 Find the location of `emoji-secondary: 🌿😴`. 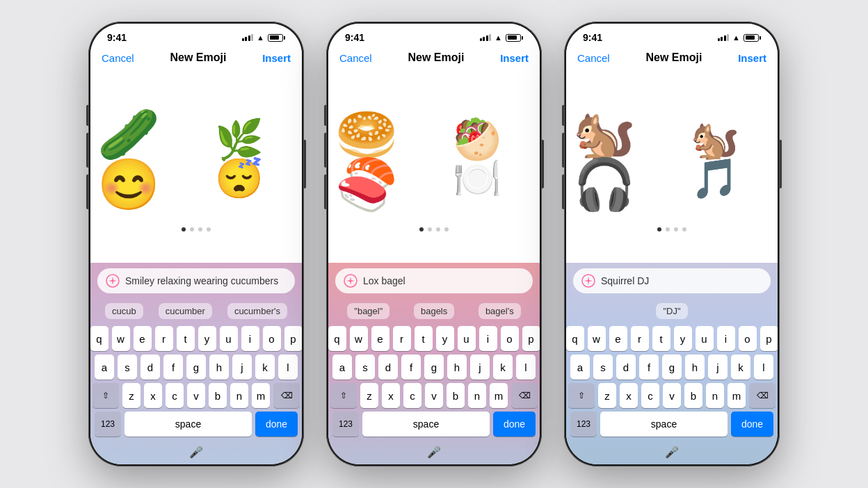

emoji-secondary: 🌿😴 is located at coordinates (255, 159).